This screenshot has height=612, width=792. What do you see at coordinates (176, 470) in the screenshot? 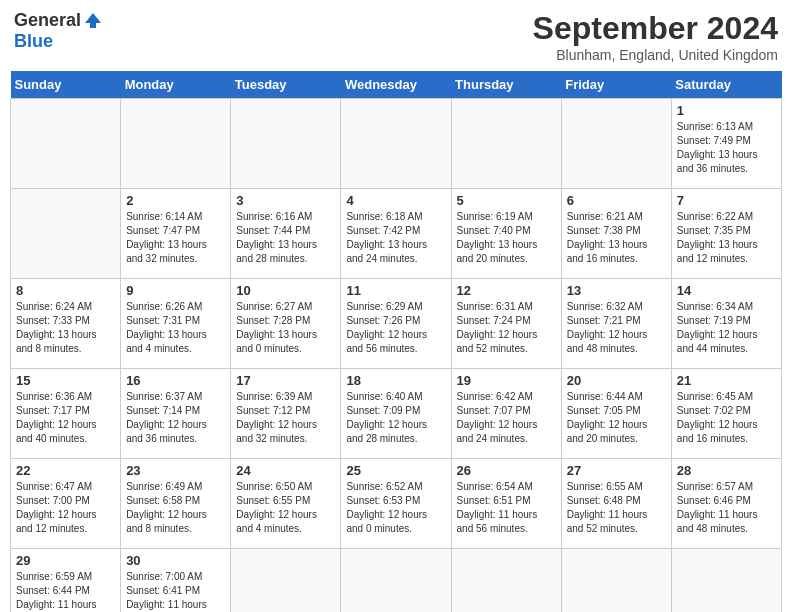
I see `day-number: 23` at bounding box center [176, 470].